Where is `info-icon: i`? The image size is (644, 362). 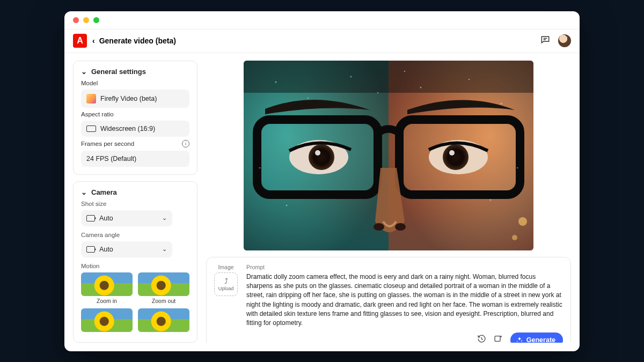 info-icon: i is located at coordinates (186, 144).